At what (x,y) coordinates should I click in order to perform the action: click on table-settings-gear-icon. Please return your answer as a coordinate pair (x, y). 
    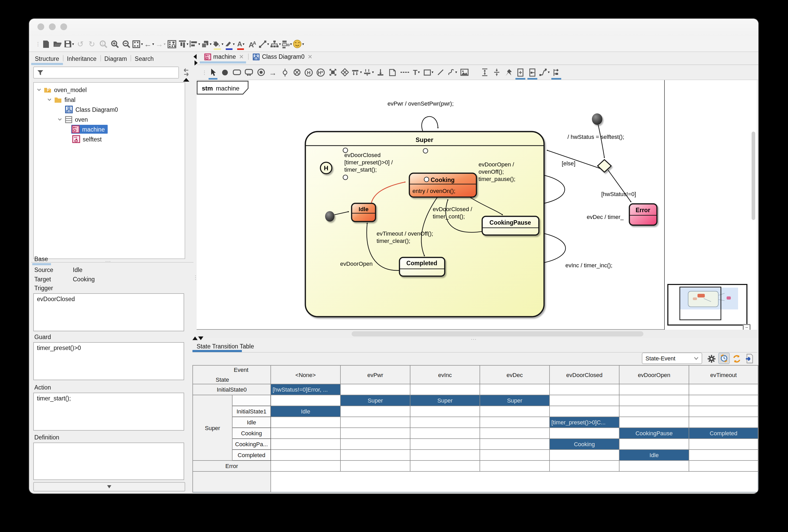
    Looking at the image, I should click on (711, 359).